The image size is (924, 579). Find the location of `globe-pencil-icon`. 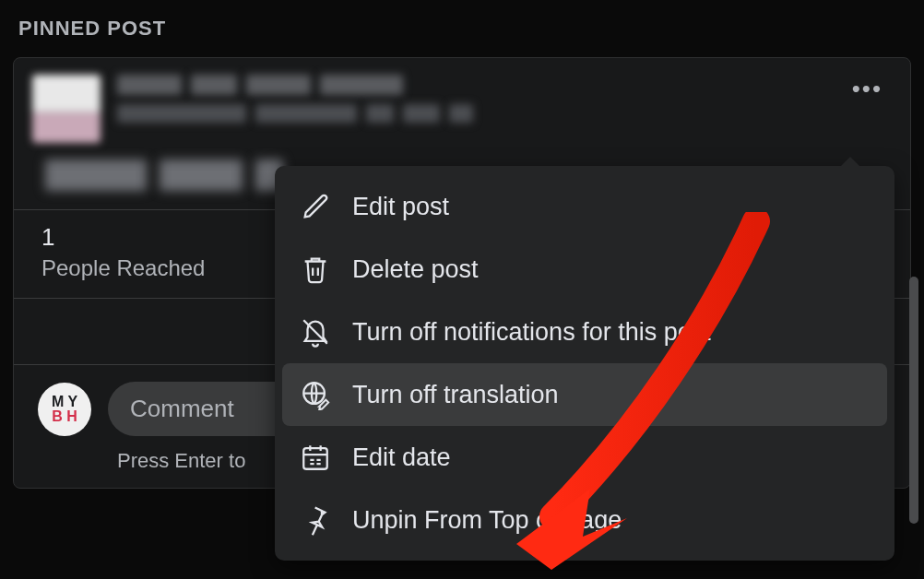

globe-pencil-icon is located at coordinates (315, 395).